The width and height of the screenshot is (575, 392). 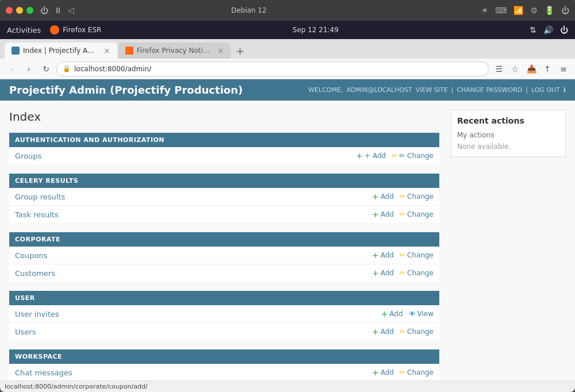 I want to click on tab-firefox-privacy: Firefox Privacy Notice — … ×, so click(x=175, y=51).